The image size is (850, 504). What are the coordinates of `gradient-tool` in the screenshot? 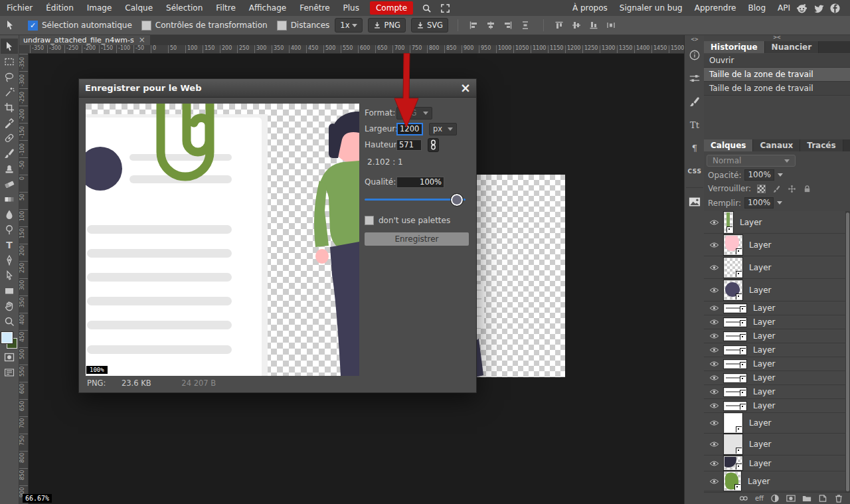 It's located at (9, 199).